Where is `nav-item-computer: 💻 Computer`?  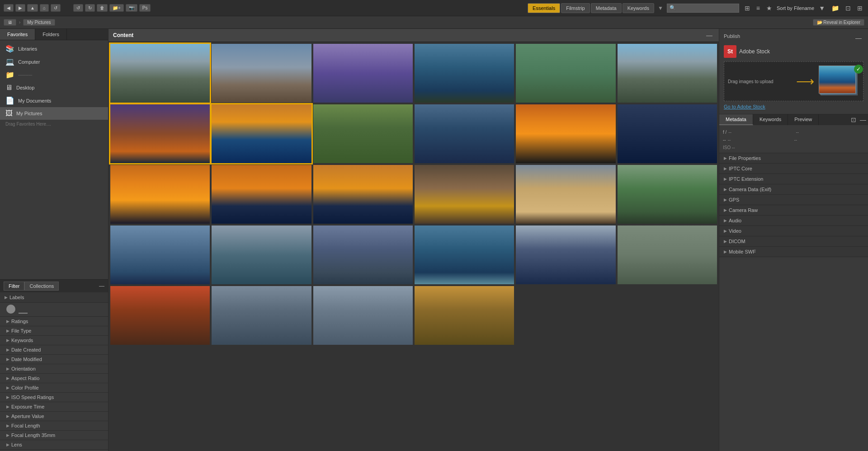 nav-item-computer: 💻 Computer is located at coordinates (54, 61).